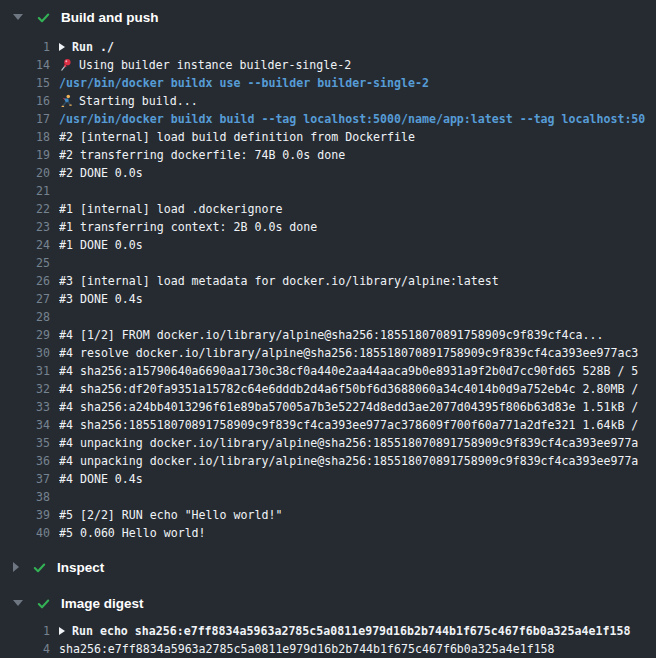 The width and height of the screenshot is (656, 658). I want to click on line-number: 36, so click(25, 461).